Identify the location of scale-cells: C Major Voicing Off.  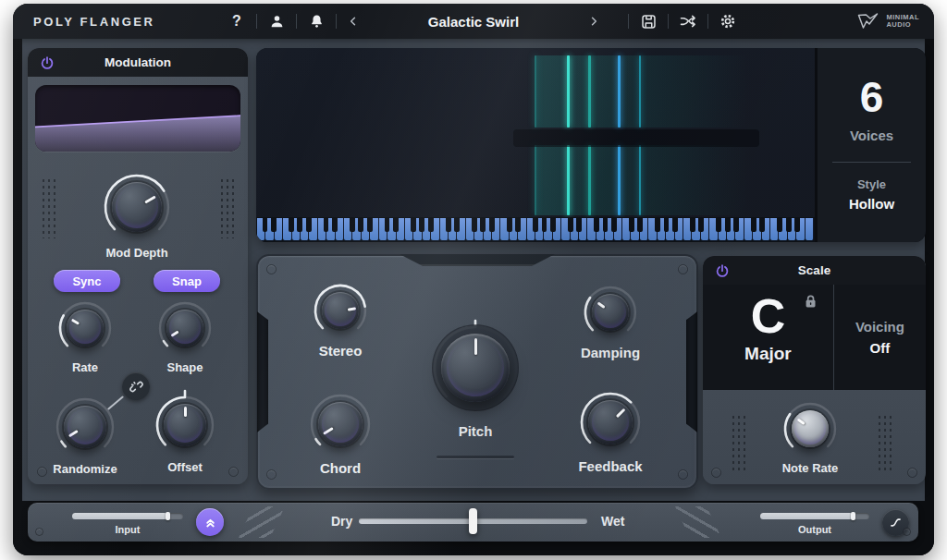
(814, 337).